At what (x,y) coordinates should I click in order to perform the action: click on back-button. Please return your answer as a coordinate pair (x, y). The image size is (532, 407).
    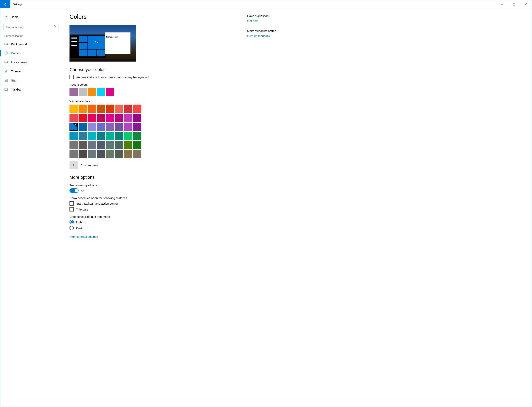
    Looking at the image, I should click on (5, 4).